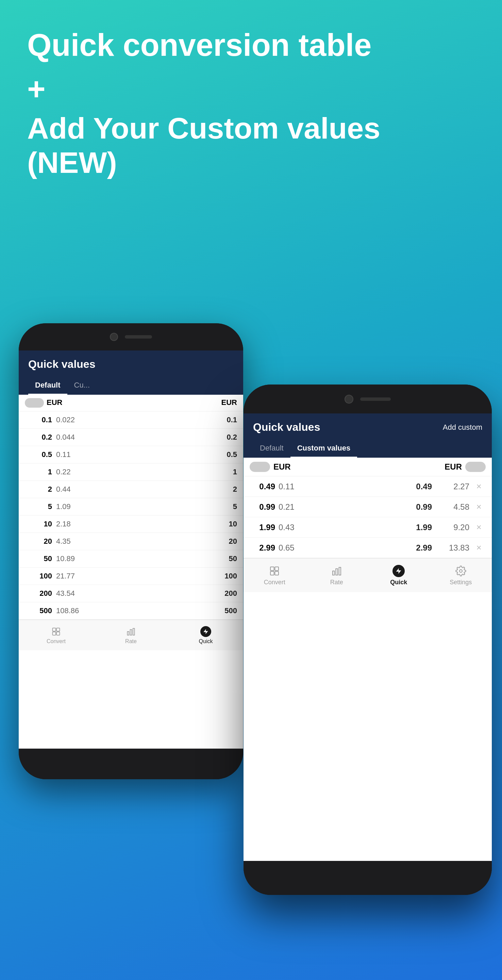 The image size is (502, 980). I want to click on front-currency-right: EUR, so click(453, 467).